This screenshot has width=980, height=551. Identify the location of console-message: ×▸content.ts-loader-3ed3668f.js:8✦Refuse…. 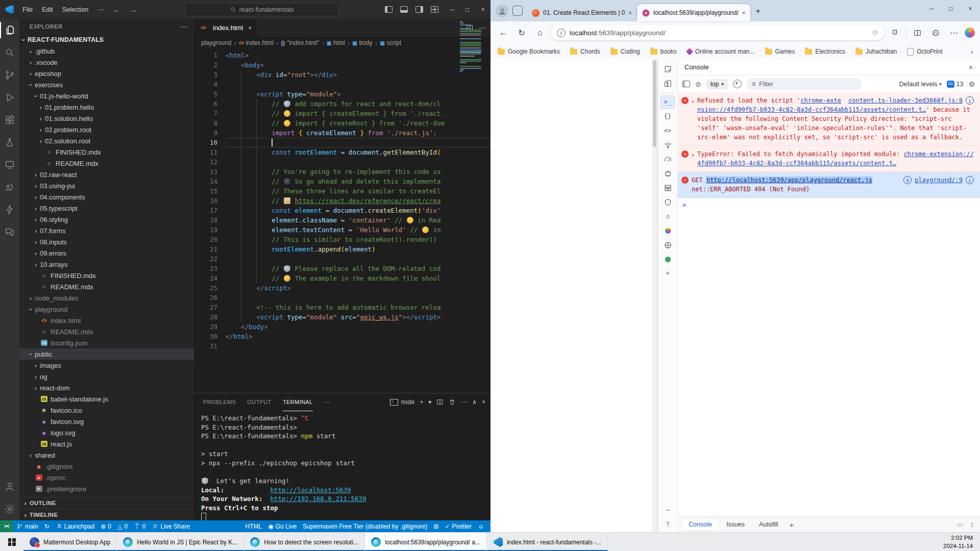
(829, 119).